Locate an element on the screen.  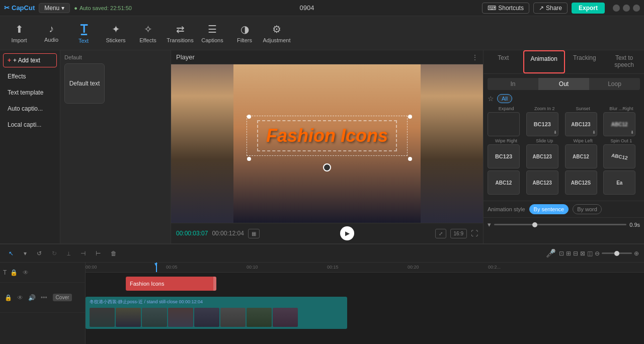
video-track-controls: 🔒 👁 🔊 ••• Cover is located at coordinates (42, 298).